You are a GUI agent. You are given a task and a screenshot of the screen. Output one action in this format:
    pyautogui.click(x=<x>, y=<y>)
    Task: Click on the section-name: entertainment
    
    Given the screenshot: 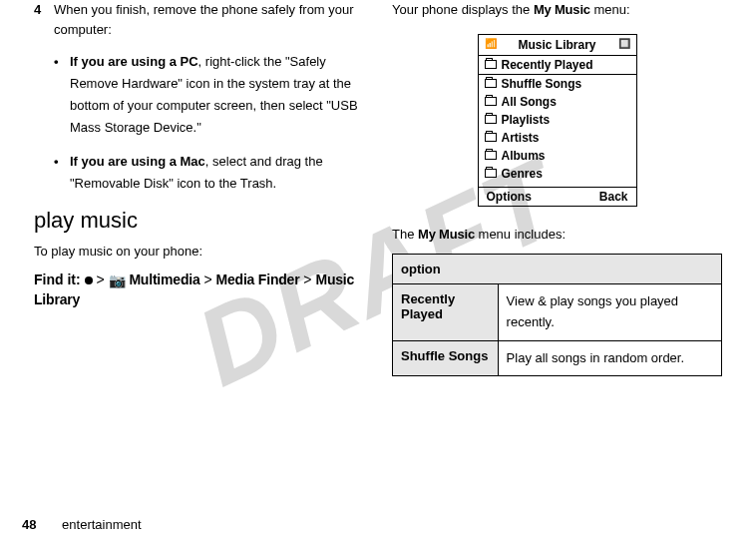 What is the action you would take?
    pyautogui.click(x=102, y=525)
    